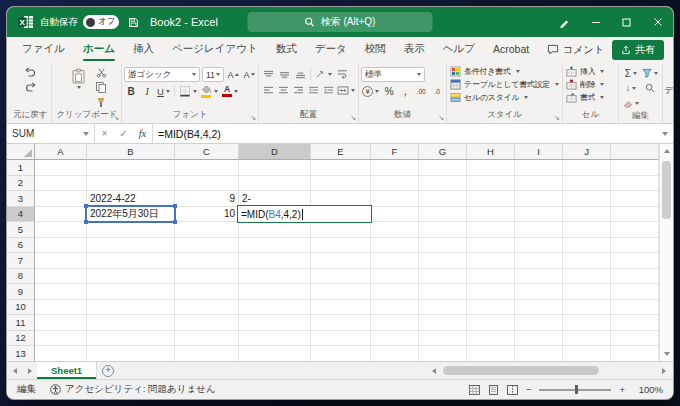 Image resolution: width=680 pixels, height=406 pixels. Describe the element at coordinates (21, 339) in the screenshot. I see `row-header-12: 12` at that location.